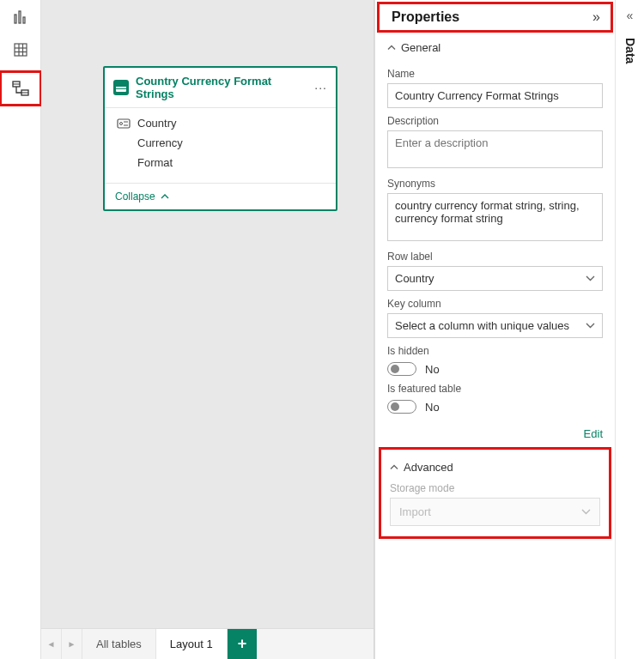 This screenshot has width=644, height=659. What do you see at coordinates (495, 121) in the screenshot?
I see `description-label: Description` at bounding box center [495, 121].